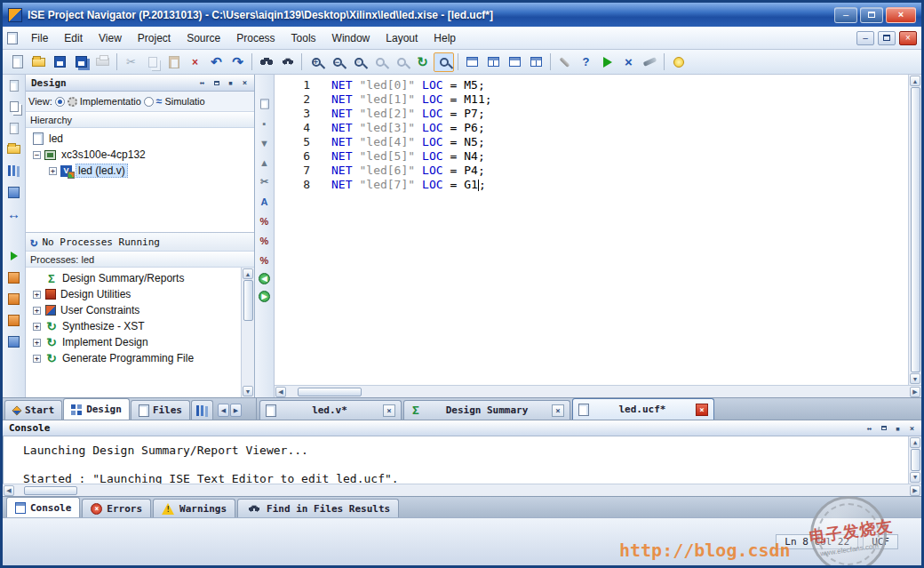 This screenshot has width=924, height=568. What do you see at coordinates (37, 155) in the screenshot?
I see `collapse-expander-icon: −` at bounding box center [37, 155].